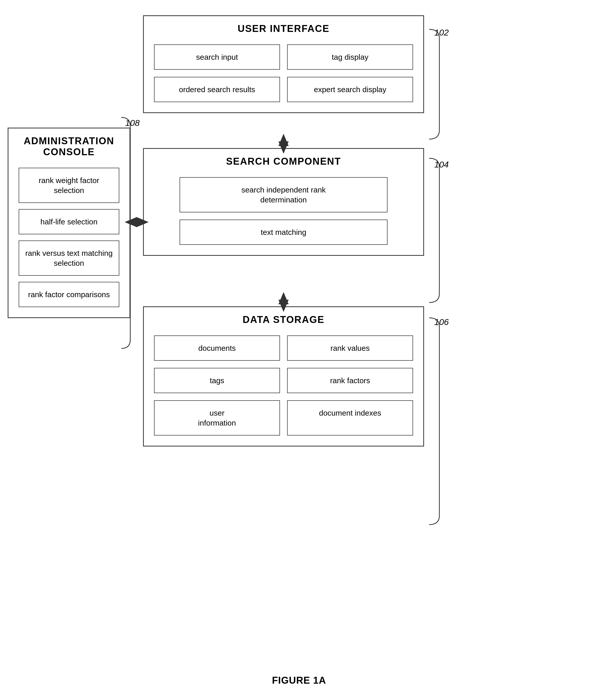 The image size is (598, 700). What do you see at coordinates (69, 258) in the screenshot?
I see `rank-versus-text-box: rank versus text matching selection` at bounding box center [69, 258].